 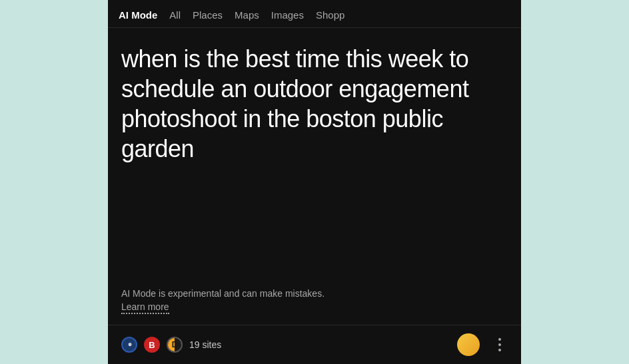 I want to click on tab-maps: Maps, so click(x=247, y=15).